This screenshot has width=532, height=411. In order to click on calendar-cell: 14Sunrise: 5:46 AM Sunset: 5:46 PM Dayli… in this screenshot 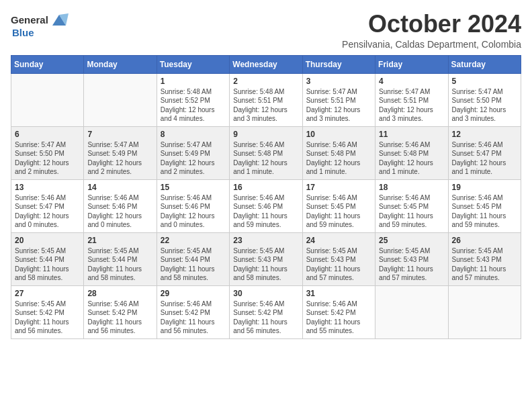, I will do `click(120, 205)`.